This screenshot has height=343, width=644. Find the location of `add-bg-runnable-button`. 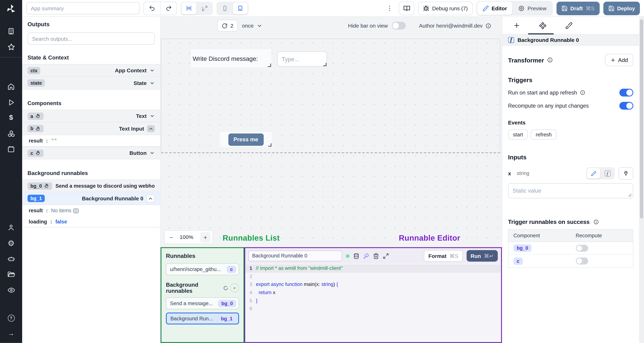

add-bg-runnable-button is located at coordinates (234, 288).